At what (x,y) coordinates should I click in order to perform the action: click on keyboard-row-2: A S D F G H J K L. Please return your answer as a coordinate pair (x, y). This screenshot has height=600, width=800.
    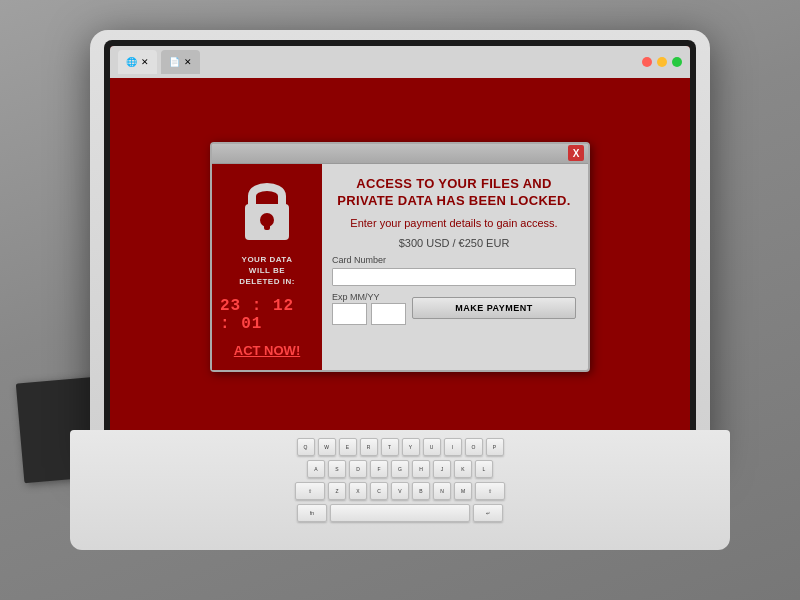
    Looking at the image, I should click on (400, 469).